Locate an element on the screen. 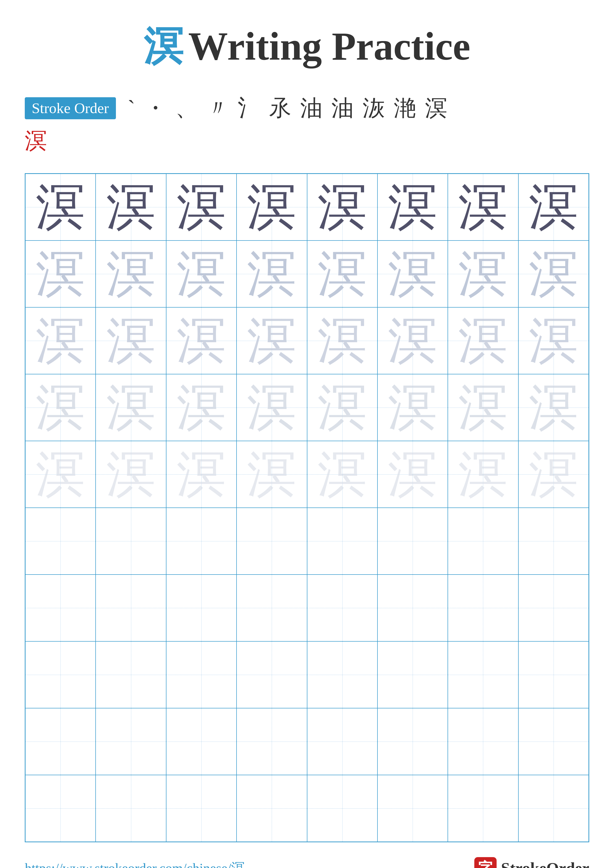 This screenshot has height=868, width=614. cell-r3c3: 溟 is located at coordinates (201, 341).